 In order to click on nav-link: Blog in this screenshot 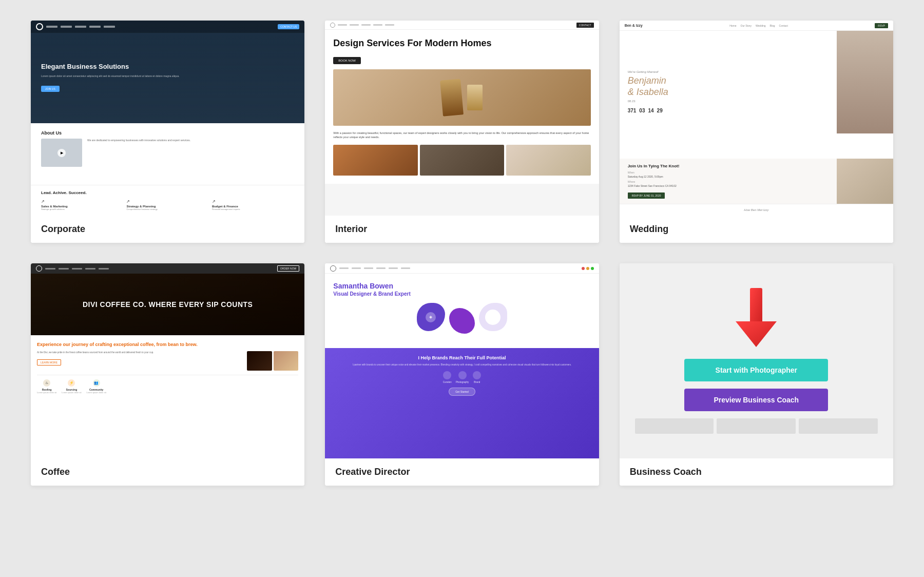, I will do `click(773, 26)`.